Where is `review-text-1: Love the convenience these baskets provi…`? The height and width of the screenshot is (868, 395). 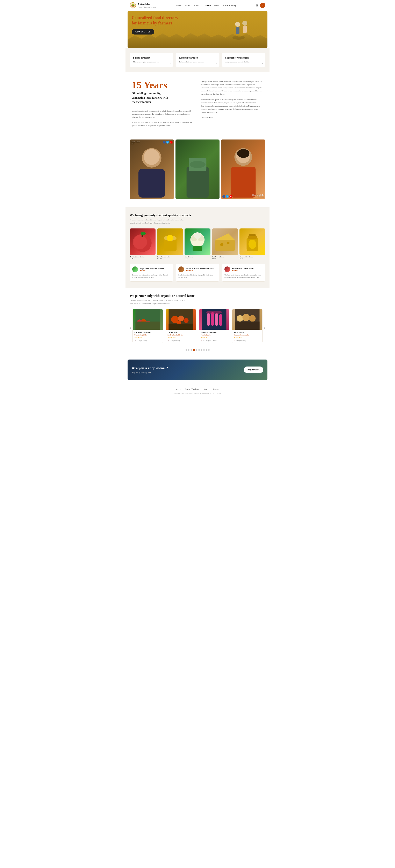
review-text-1: Love the convenience these baskets provi… is located at coordinates (151, 277).